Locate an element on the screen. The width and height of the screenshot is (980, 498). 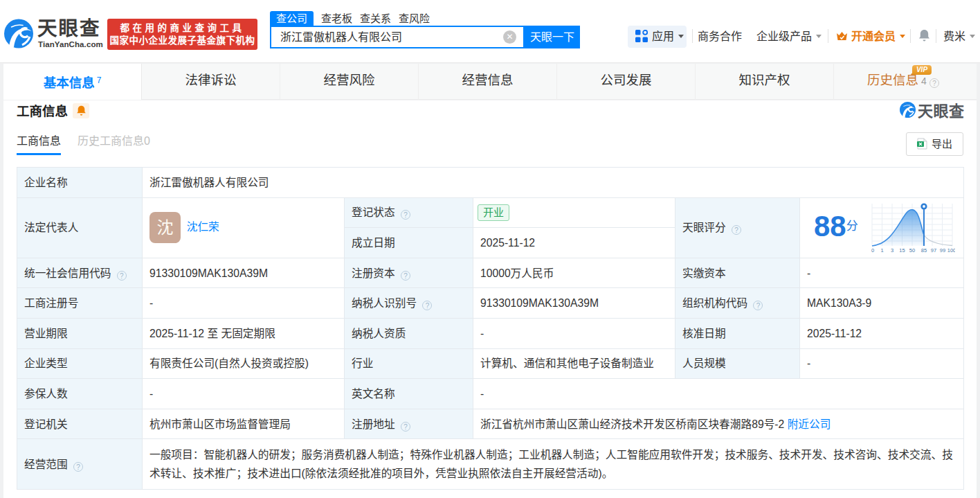
svg-text: 0 is located at coordinates (873, 251).